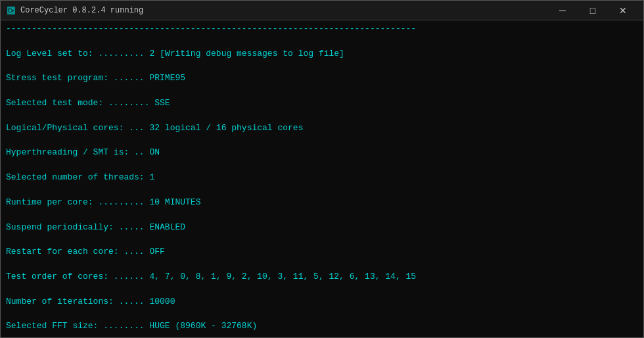 This screenshot has height=338, width=644. I want to click on terminal-line: Selected test mode: ........ SSE, so click(322, 104).